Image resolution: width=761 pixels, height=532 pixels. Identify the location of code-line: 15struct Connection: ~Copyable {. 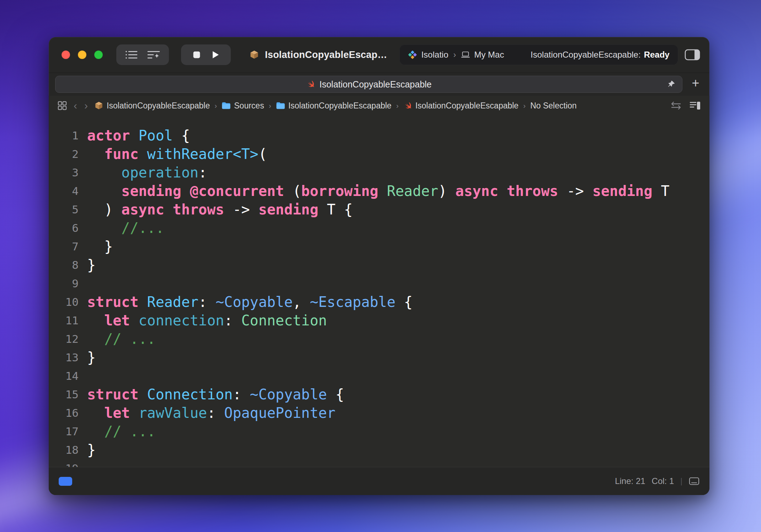
(379, 394).